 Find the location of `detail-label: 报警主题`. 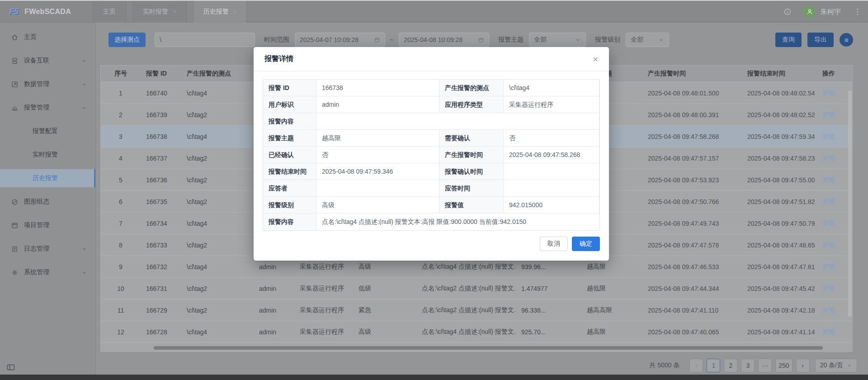

detail-label: 报警主题 is located at coordinates (290, 138).